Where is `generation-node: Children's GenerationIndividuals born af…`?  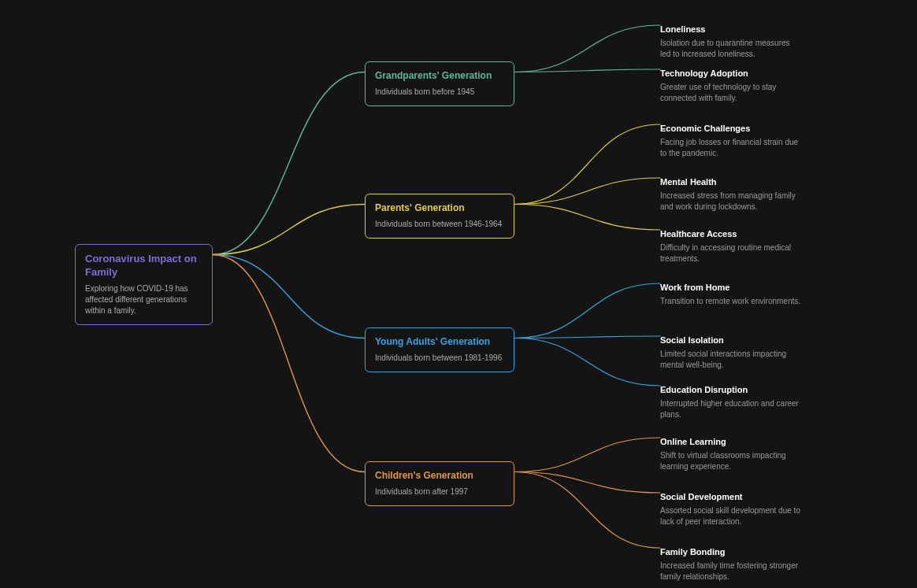 generation-node: Children's GenerationIndividuals born af… is located at coordinates (440, 483).